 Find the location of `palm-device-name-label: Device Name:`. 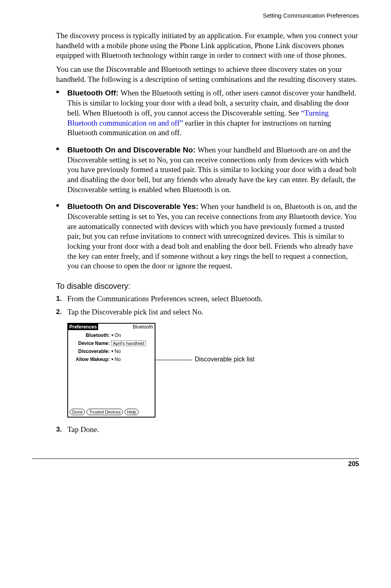

palm-device-name-label: Device Name: is located at coordinates (90, 343).